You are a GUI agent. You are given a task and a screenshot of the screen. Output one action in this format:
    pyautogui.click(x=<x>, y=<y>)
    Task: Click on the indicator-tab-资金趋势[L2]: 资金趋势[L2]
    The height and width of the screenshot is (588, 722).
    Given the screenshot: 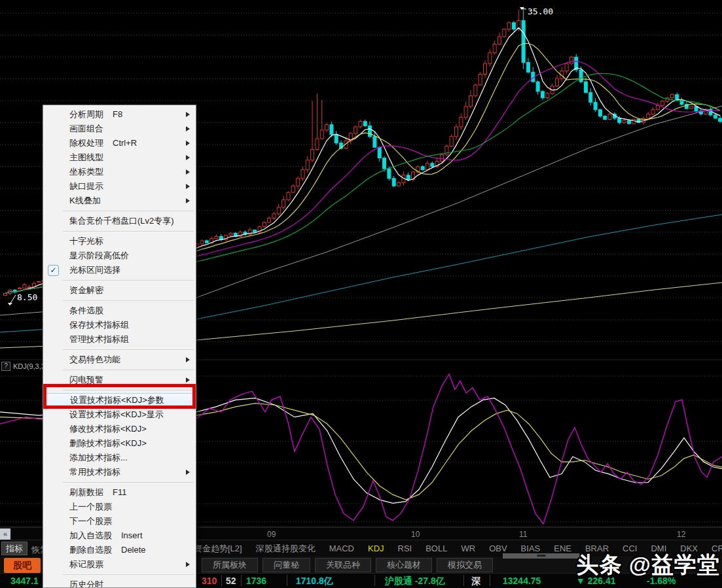 What is the action you would take?
    pyautogui.click(x=218, y=549)
    